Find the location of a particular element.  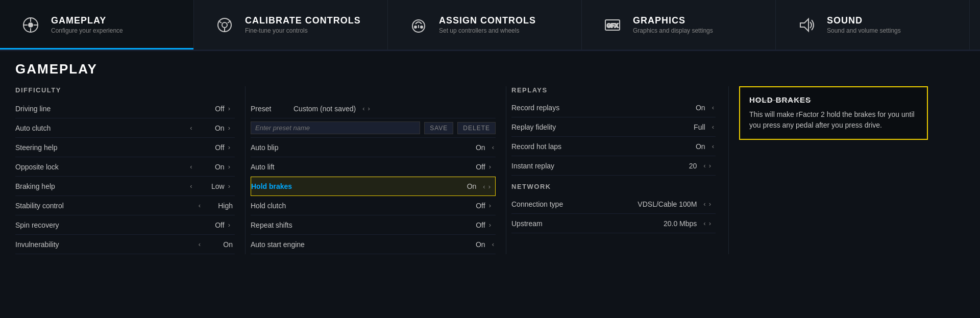

setting-upstream: Upstream 20.0 Mbps ‹ › is located at coordinates (614, 224).